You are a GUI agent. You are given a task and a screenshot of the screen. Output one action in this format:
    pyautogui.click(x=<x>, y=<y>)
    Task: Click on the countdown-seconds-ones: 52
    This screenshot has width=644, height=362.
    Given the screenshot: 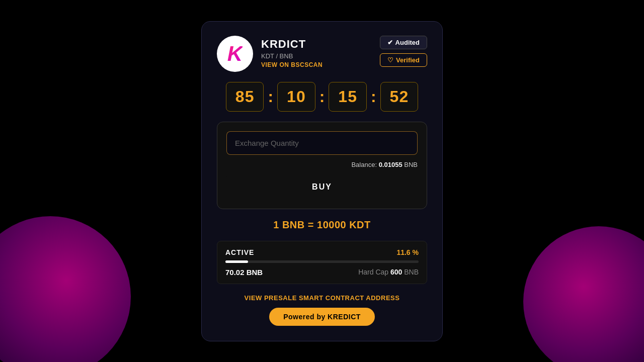 What is the action you would take?
    pyautogui.click(x=399, y=97)
    